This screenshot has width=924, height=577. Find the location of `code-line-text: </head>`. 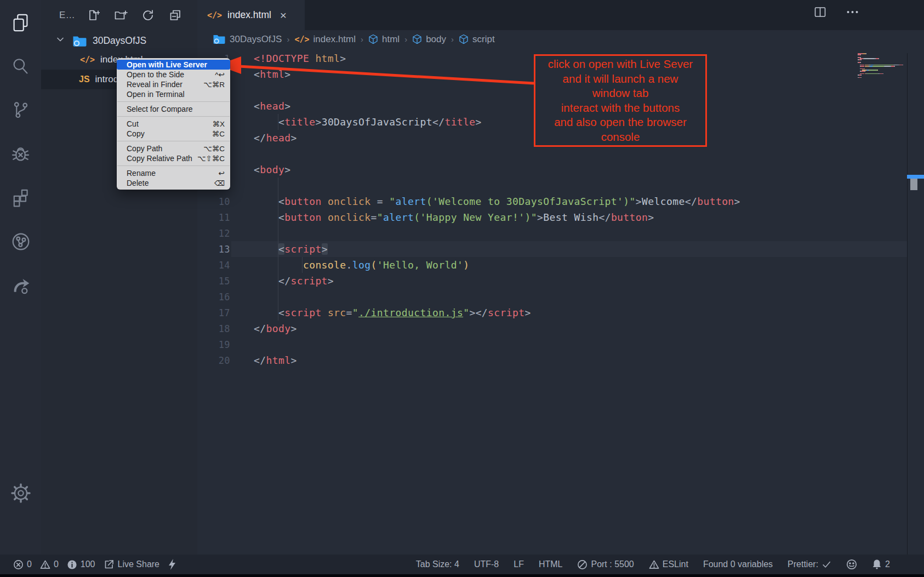

code-line-text: </head> is located at coordinates (275, 138).